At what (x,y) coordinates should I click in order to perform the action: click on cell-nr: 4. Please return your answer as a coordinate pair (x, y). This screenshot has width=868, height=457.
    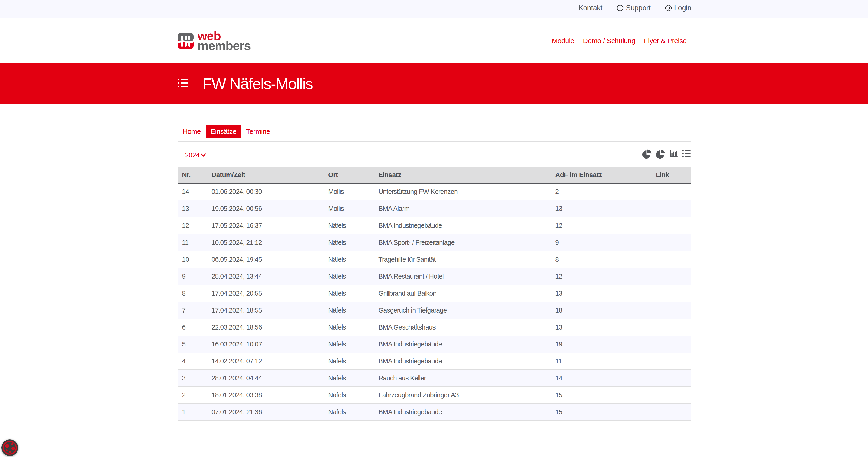
    Looking at the image, I should click on (193, 361).